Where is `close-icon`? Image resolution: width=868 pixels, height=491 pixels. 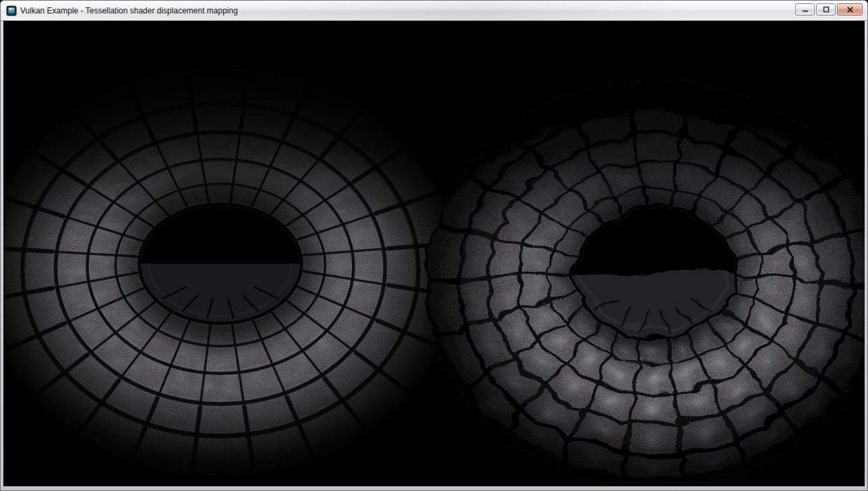
close-icon is located at coordinates (850, 9).